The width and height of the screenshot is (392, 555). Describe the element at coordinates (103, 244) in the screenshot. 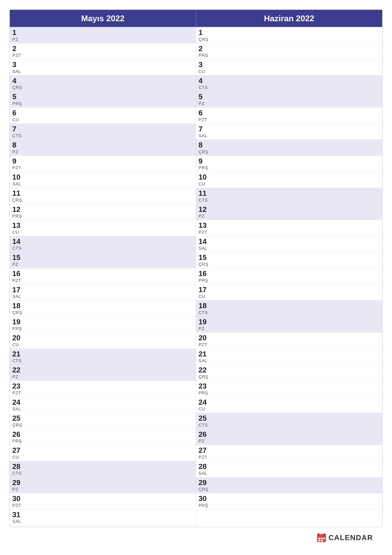

I see `day-row: 14CTS` at that location.